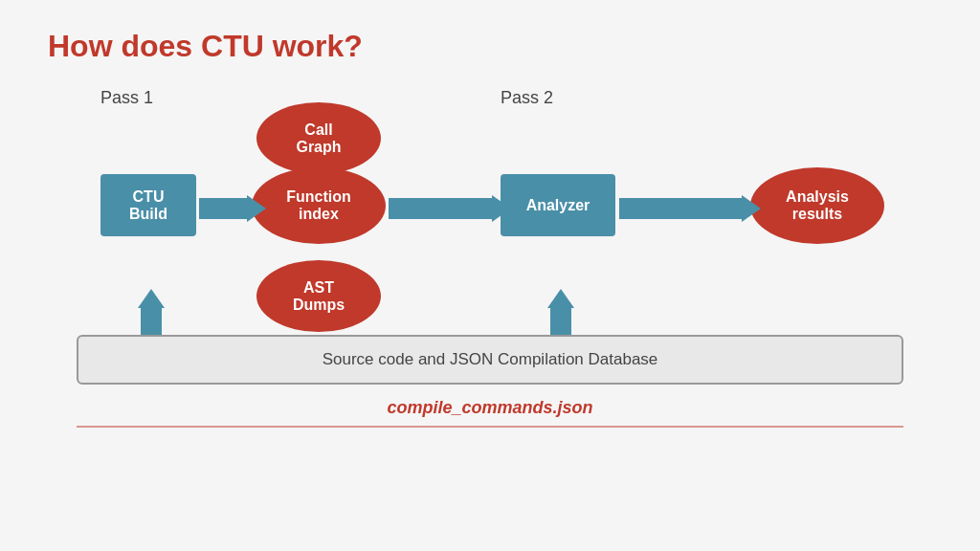  What do you see at coordinates (817, 206) in the screenshot?
I see `analysis-results-ellipse: Analysisresults` at bounding box center [817, 206].